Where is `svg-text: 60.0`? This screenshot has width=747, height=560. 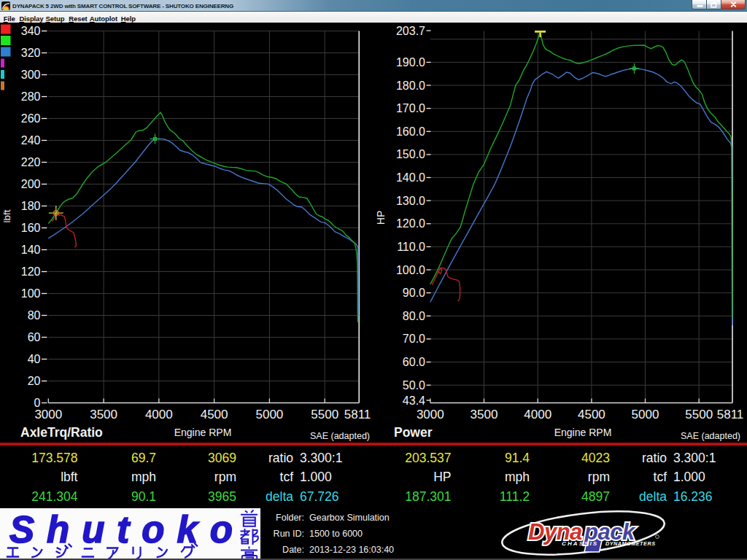
svg-text: 60.0 is located at coordinates (414, 362).